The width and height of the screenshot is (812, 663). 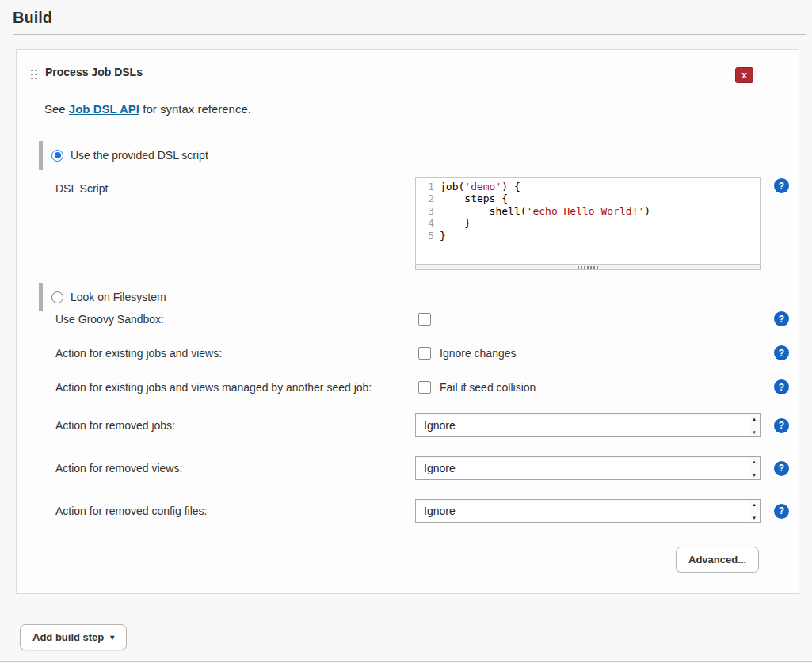 I want to click on removed-jobs-select-value: Ignore, so click(x=440, y=425).